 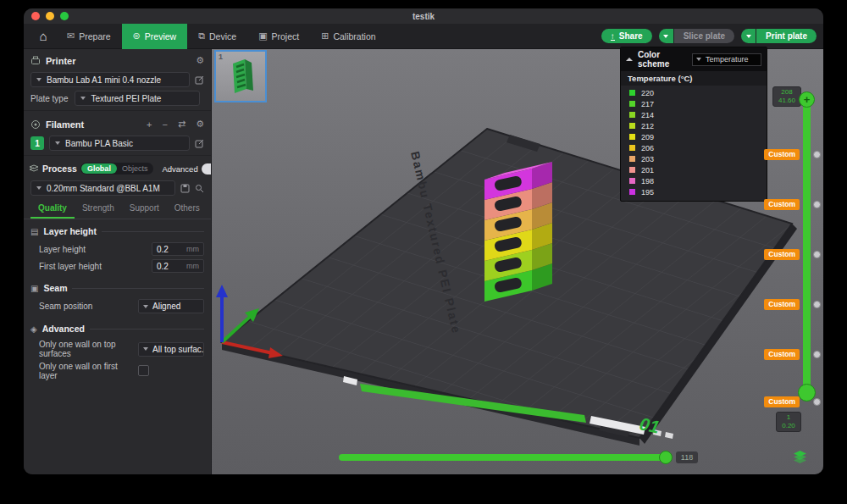 What do you see at coordinates (144, 371) in the screenshot?
I see `one-wall-first-layer-checkbox` at bounding box center [144, 371].